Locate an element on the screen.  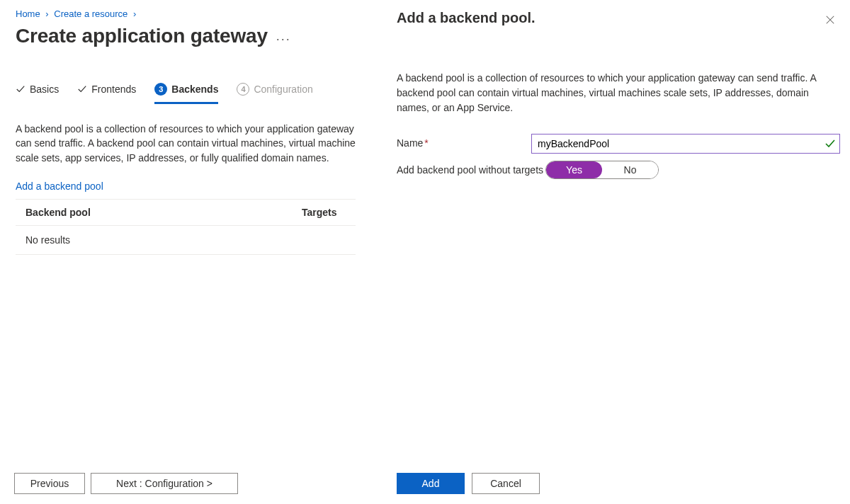
tab-label: Frontends is located at coordinates (113, 89).